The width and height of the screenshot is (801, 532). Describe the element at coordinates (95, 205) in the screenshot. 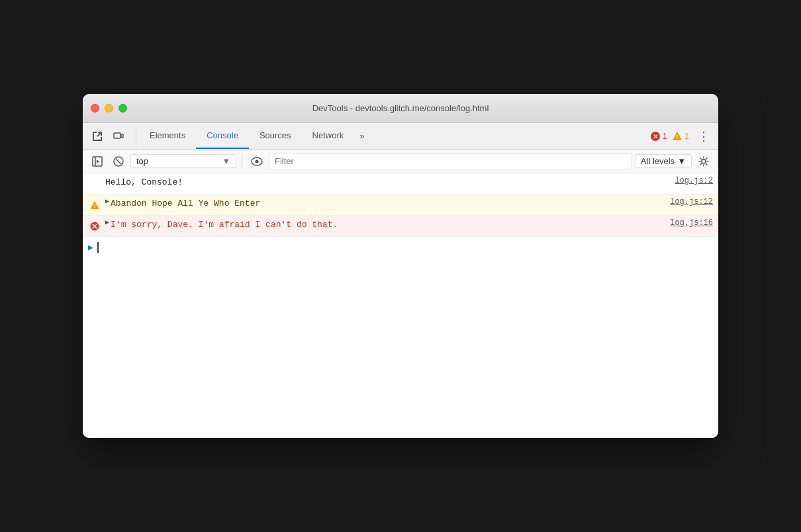

I see `warning-icon: !` at that location.